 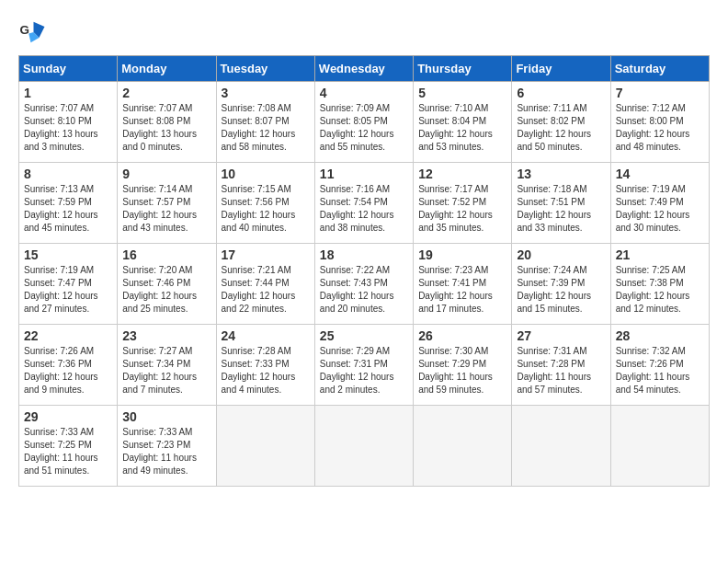 What do you see at coordinates (166, 209) in the screenshot?
I see `cell-details: Sunrise: 7:14 AMSunset: 7:57 PMDaylight:…` at bounding box center [166, 209].